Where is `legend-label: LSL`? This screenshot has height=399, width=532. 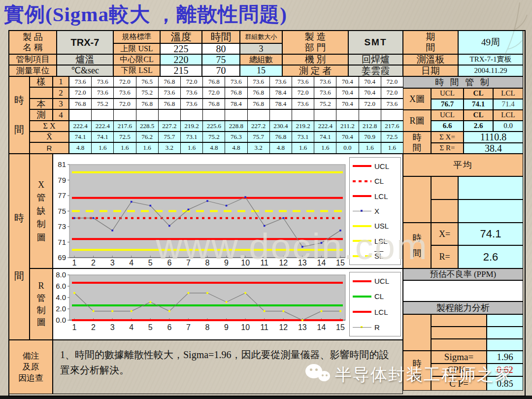
legend-label: LSL is located at coordinates (381, 241).